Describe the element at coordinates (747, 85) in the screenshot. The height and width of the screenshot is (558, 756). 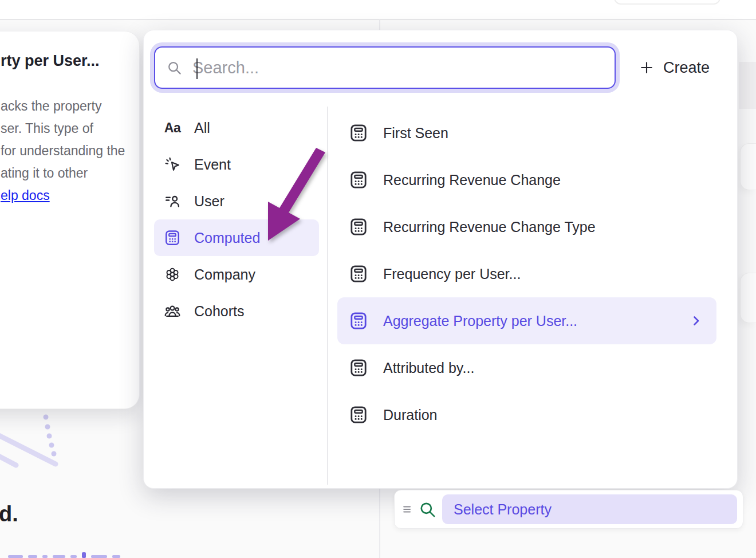
I see `background-panel-edge` at that location.